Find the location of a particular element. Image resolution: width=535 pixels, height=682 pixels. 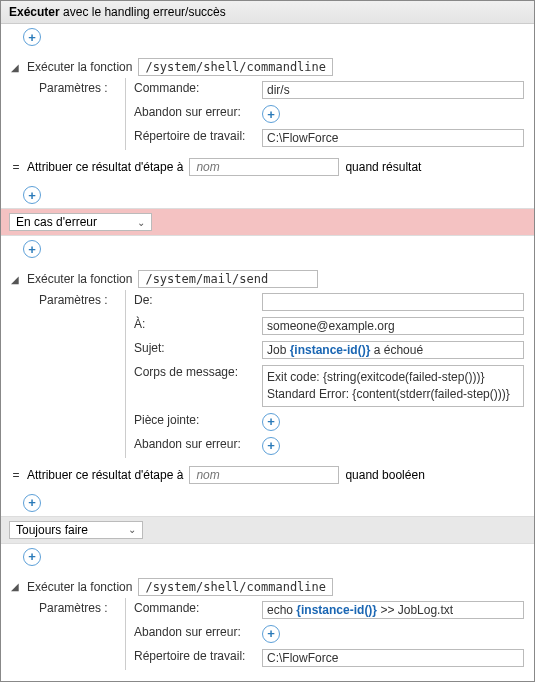

on-error-section: En cas d'erreur ⌄ is located at coordinates (268, 222).